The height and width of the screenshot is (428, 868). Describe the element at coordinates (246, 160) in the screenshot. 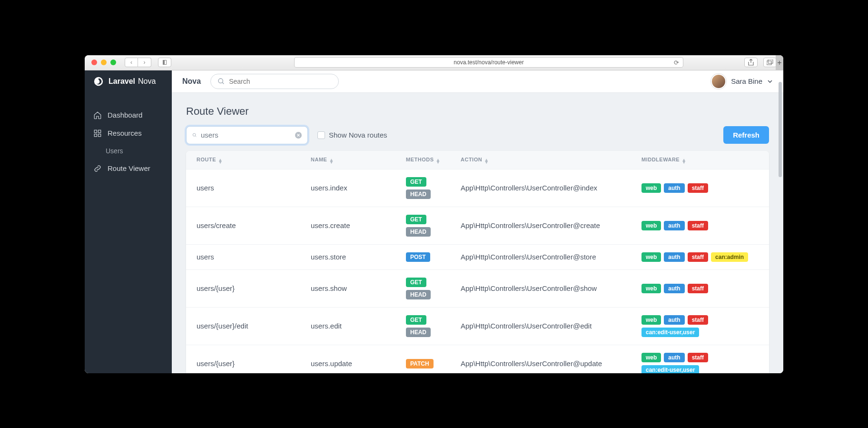

I see `col-route: Route▲▼` at that location.